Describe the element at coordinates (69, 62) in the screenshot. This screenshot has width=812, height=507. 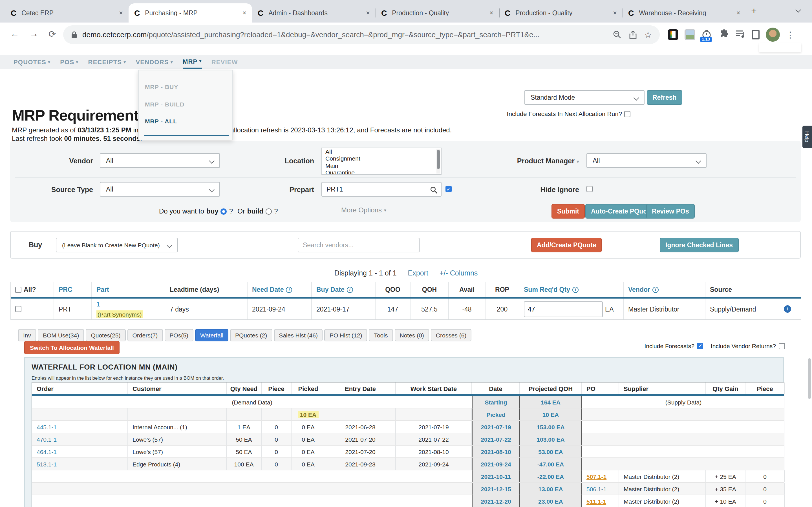
I see `nav-item-pos: POS▾` at that location.